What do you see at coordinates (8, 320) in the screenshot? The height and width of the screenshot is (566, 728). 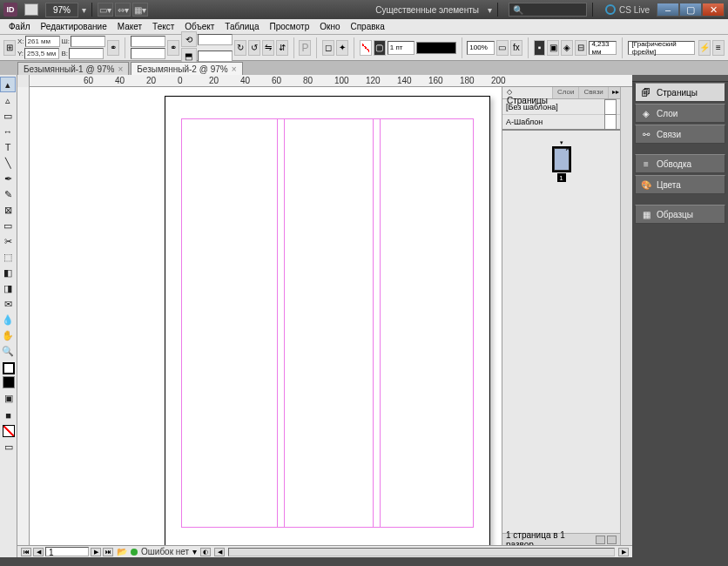 I see `eyedropper-tool: 💧` at bounding box center [8, 320].